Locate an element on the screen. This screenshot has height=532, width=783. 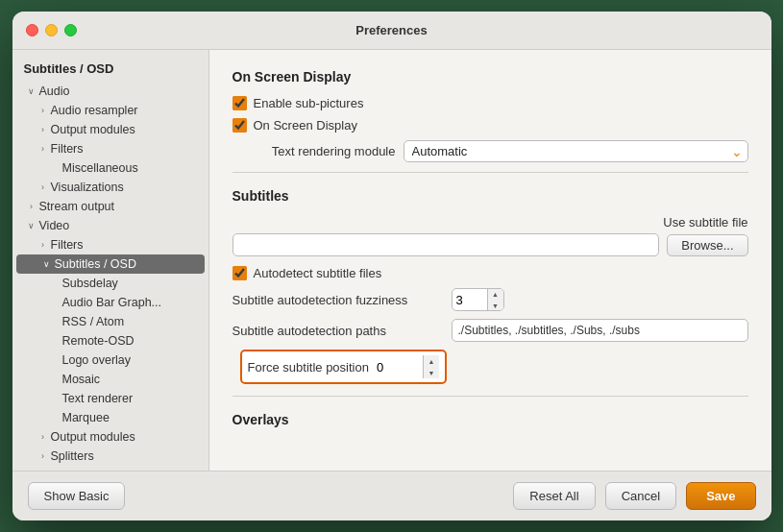
osd-label: On Screen Display is located at coordinates (306, 125).